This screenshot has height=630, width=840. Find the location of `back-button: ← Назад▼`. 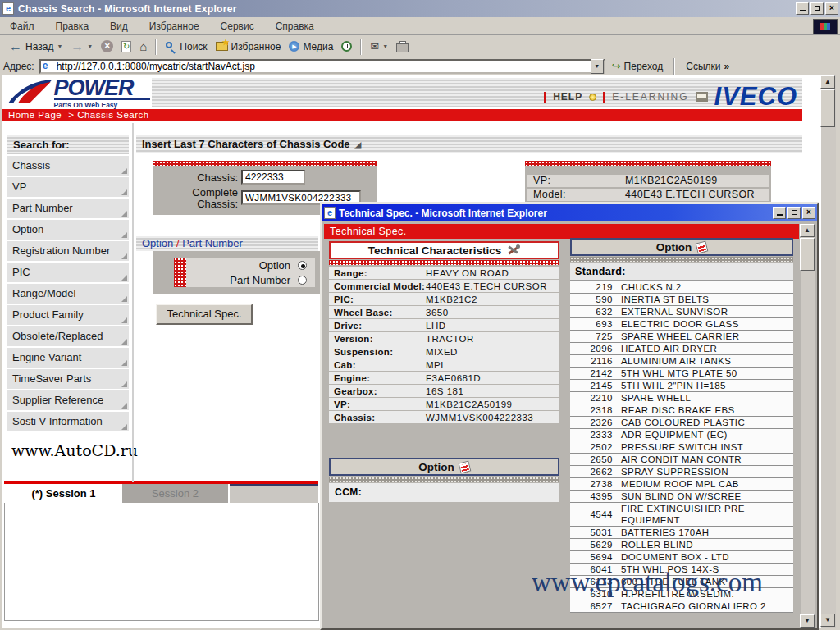

back-button: ← Назад▼ is located at coordinates (36, 47).